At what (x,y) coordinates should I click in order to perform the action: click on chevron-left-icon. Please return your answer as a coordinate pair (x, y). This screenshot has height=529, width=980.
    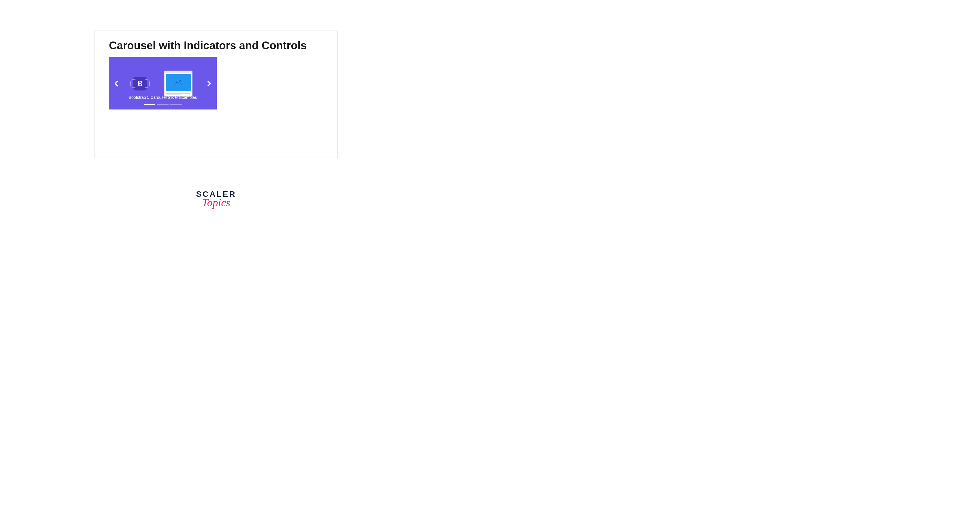
    Looking at the image, I should click on (116, 84).